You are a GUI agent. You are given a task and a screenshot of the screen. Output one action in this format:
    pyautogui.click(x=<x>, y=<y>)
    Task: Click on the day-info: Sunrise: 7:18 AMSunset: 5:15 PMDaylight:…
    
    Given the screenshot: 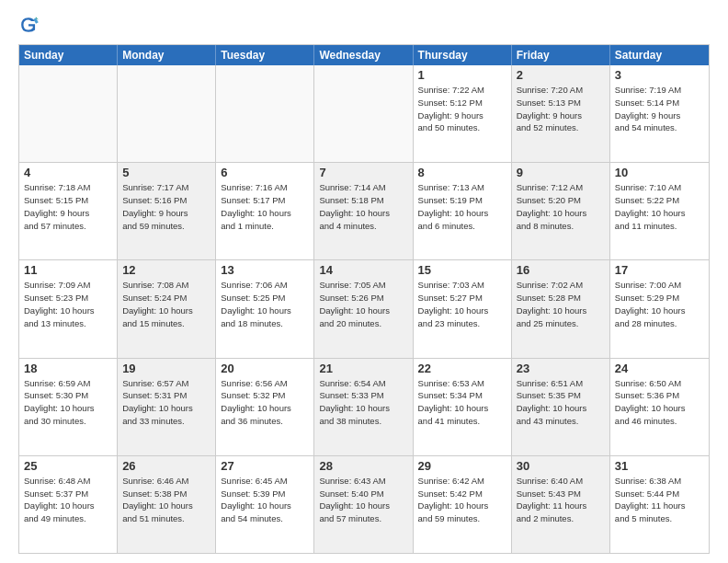 What is the action you would take?
    pyautogui.click(x=68, y=206)
    